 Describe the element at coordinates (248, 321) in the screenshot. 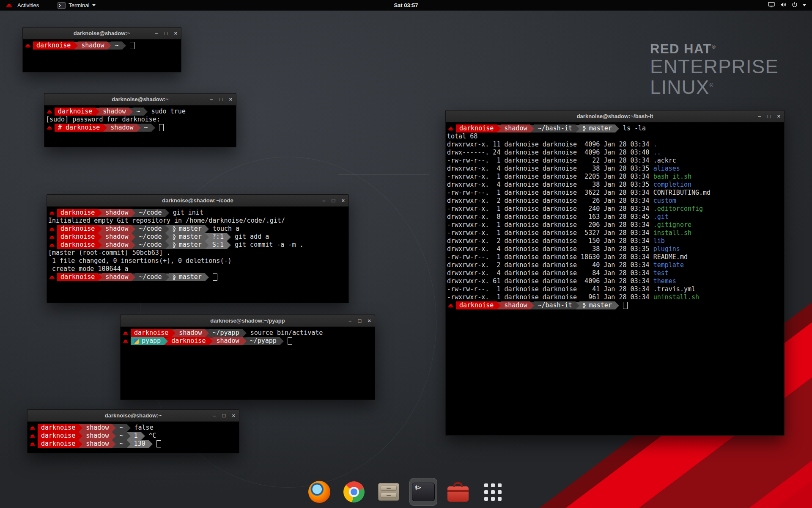

I see `window-titlebar: darknoise@shadow:~/pyapp–□×` at that location.